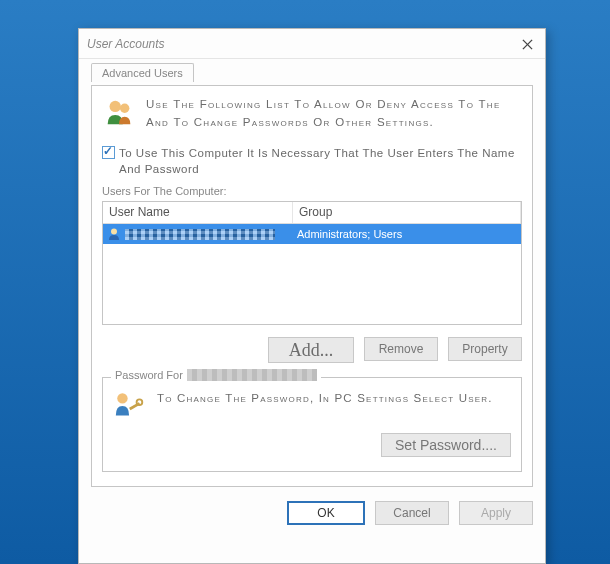 The width and height of the screenshot is (610, 564). I want to click on require-login-checkbox, so click(108, 152).